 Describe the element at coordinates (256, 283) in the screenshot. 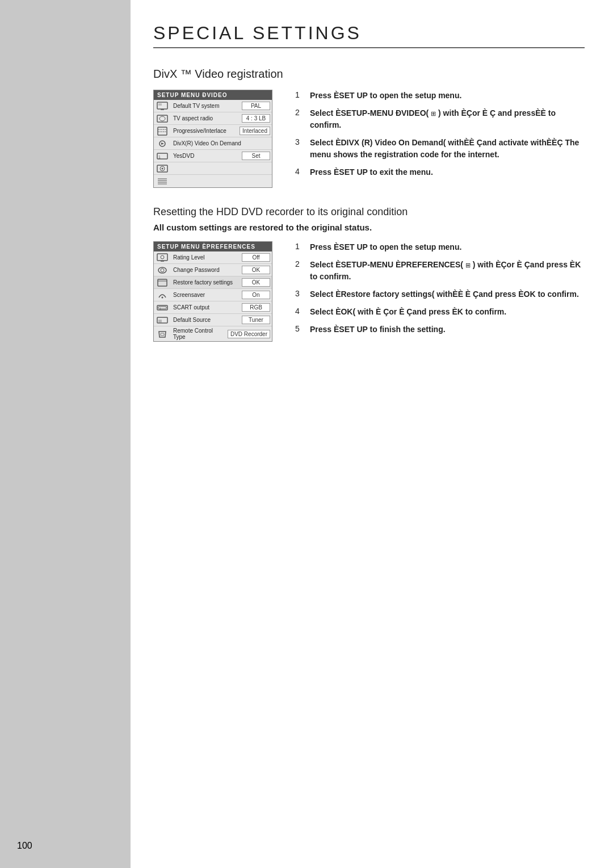

I see `value-restore: OK` at that location.